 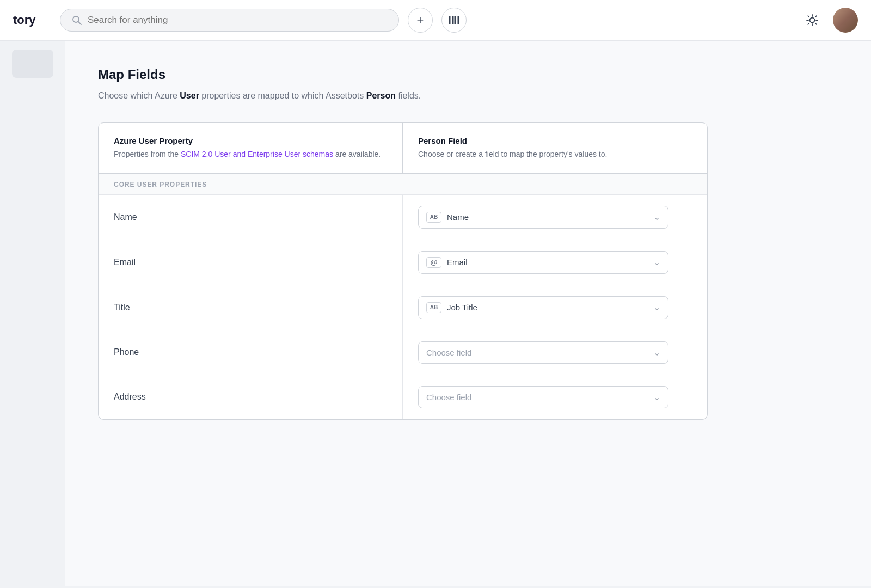 I want to click on field-cell-title: AB Job Title ⌄, so click(x=555, y=308).